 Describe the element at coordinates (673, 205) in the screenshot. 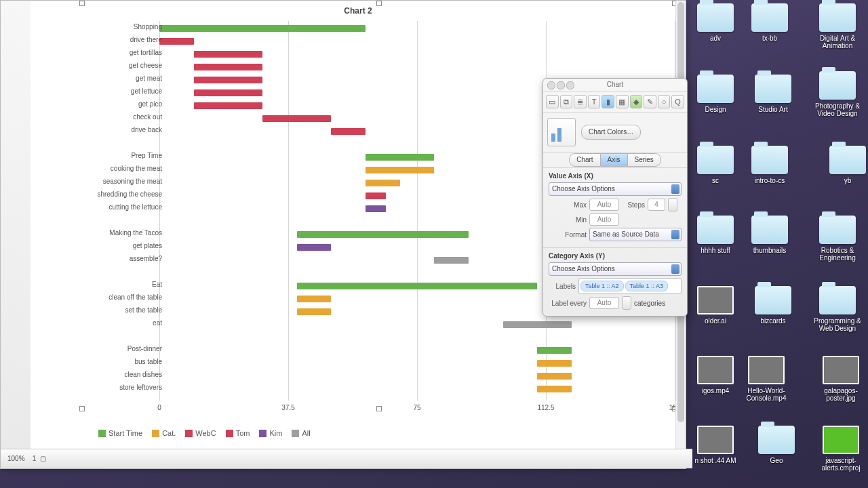

I see `steps-stepper` at that location.